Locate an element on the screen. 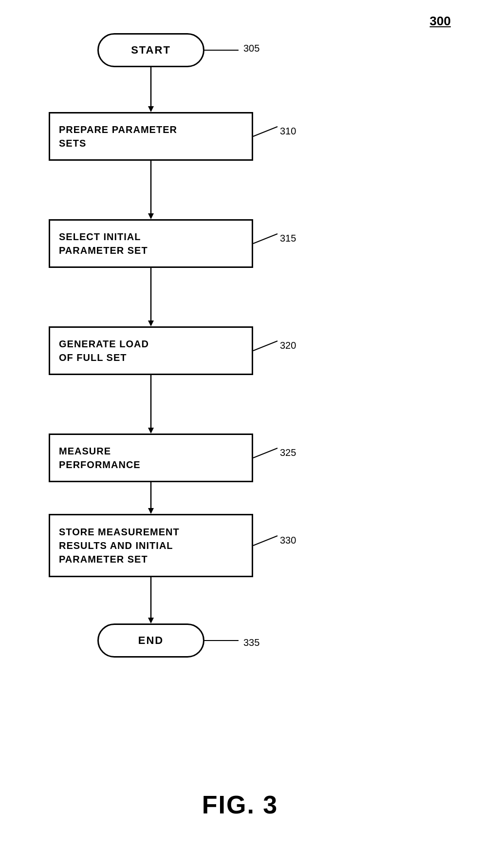 Image resolution: width=480 pixels, height=868 pixels. step-320: GENERATE LOADOF FULL SET is located at coordinates (151, 351).